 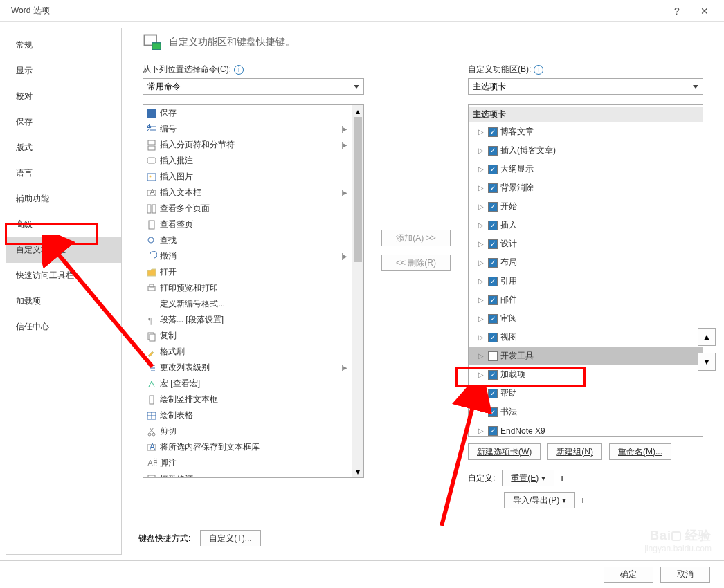 What do you see at coordinates (248, 415) in the screenshot?
I see `command-item: 绘制表格` at bounding box center [248, 415].